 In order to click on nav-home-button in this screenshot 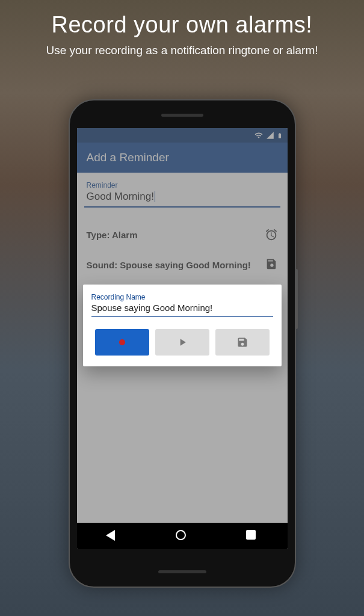, I will do `click(182, 536)`.